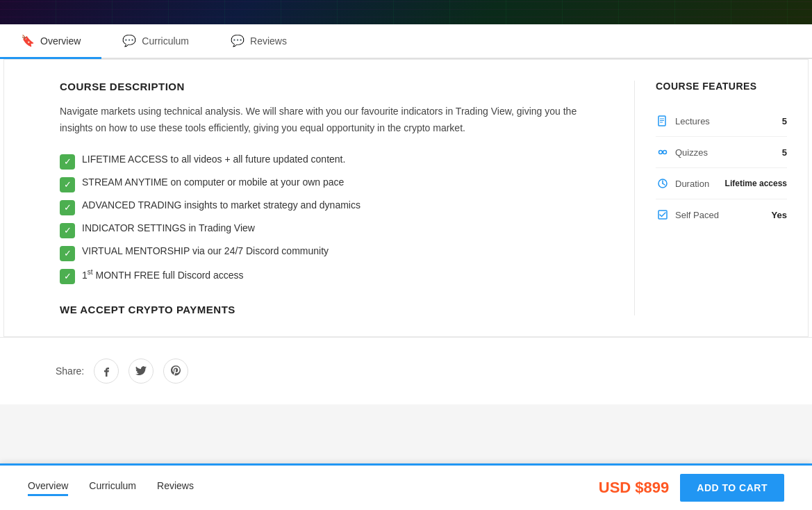 The image size is (812, 510). I want to click on lectures-row: Lectures 5, so click(721, 121).